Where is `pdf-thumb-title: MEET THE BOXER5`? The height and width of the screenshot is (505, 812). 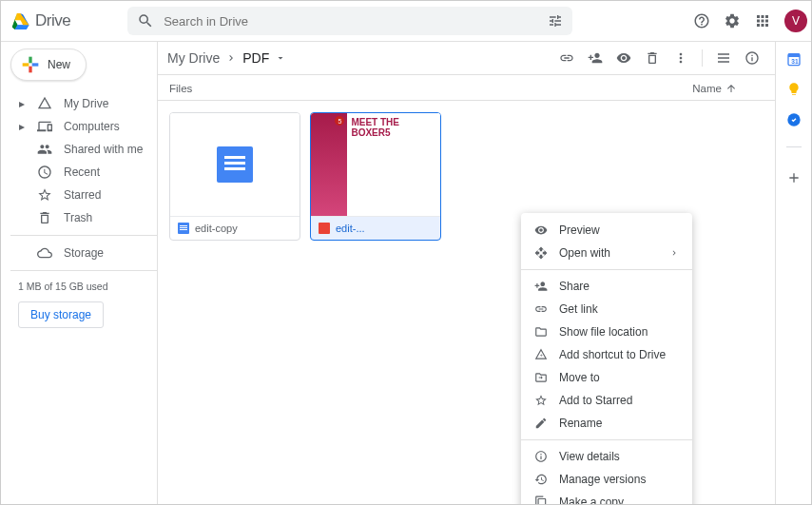 pdf-thumb-title: MEET THE BOXER5 is located at coordinates (394, 127).